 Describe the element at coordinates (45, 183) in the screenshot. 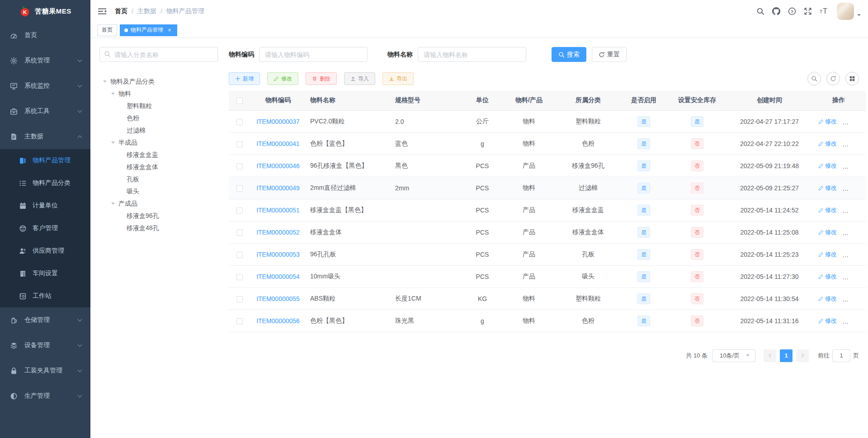

I see `sidebar-item-material-product-category: 物料产品分类` at that location.